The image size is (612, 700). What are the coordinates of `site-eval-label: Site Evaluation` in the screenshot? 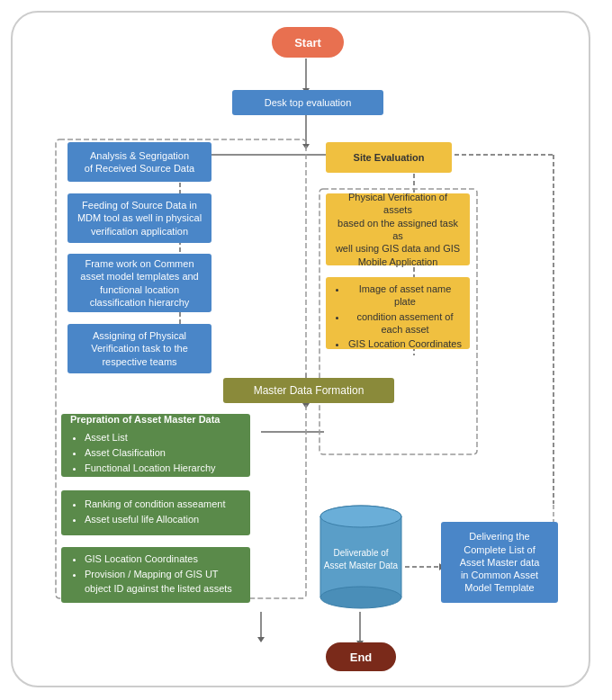 It's located at (389, 157).